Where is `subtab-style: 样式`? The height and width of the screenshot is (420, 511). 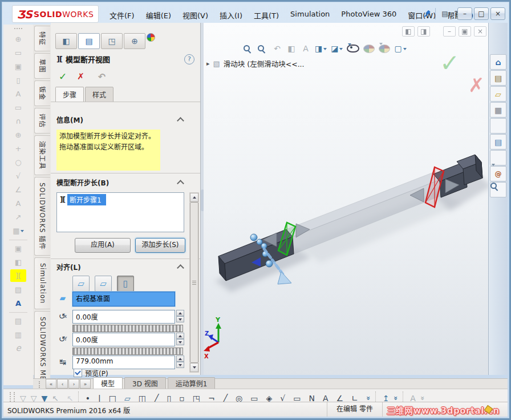 subtab-style: 样式 is located at coordinates (99, 95).